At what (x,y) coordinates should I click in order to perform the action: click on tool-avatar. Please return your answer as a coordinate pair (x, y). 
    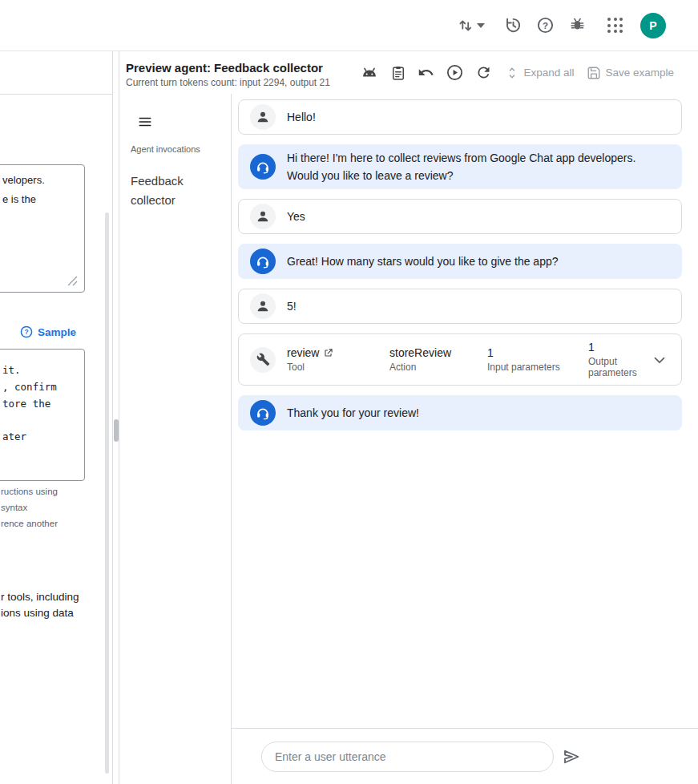
    Looking at the image, I should click on (263, 360).